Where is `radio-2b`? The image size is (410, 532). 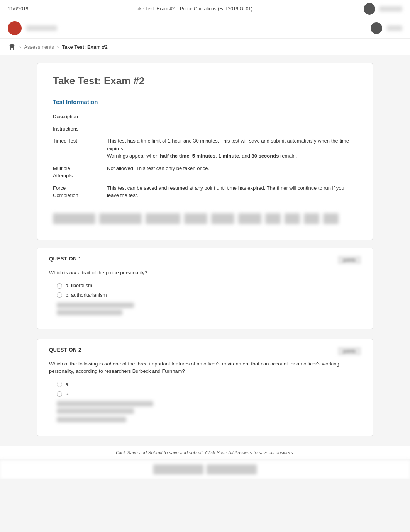 radio-2b is located at coordinates (59, 394).